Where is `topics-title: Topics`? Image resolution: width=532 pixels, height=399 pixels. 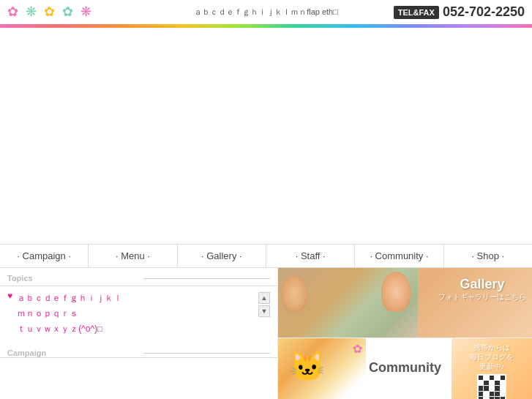
topics-title: Topics is located at coordinates (71, 278).